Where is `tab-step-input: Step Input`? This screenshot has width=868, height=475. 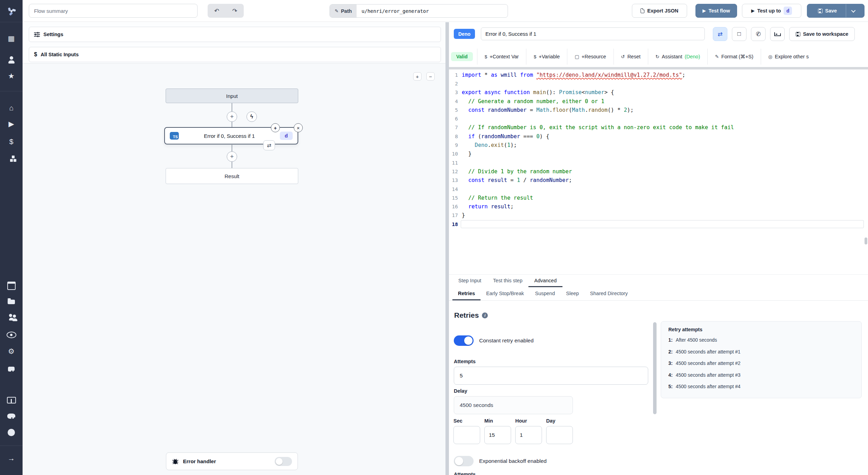
tab-step-input: Step Input is located at coordinates (470, 281).